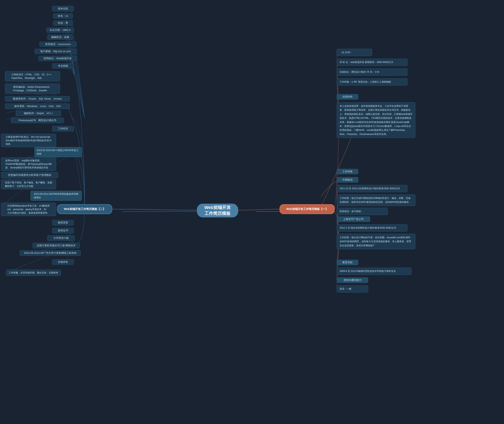  I want to click on leaf-university: 2010.09-2014.06广州大学计算机网络工程本科, so click(50, 253).